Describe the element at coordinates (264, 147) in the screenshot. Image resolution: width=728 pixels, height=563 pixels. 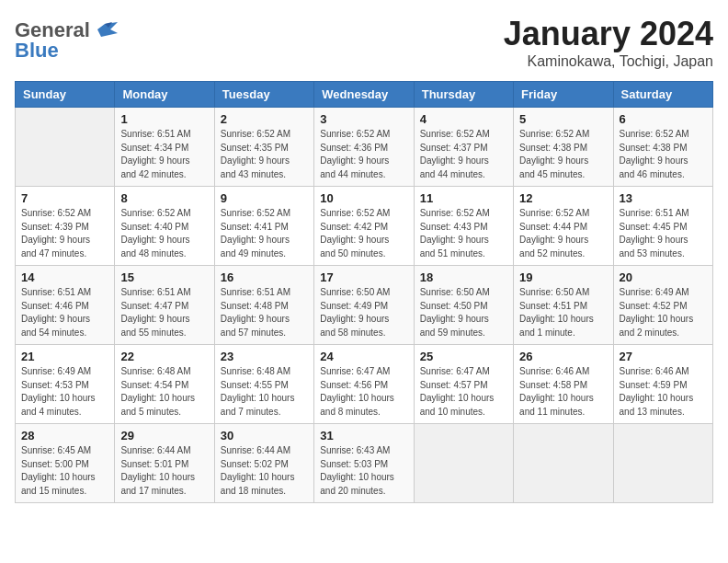
I see `calendar-cell: 2Sunrise: 6:52 AMSunset: 4:35 PMDaylight…` at that location.